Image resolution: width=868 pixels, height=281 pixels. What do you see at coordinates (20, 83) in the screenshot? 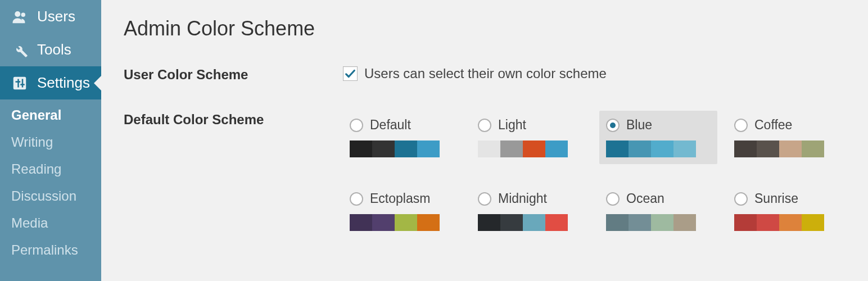
I see `settings-icon` at bounding box center [20, 83].